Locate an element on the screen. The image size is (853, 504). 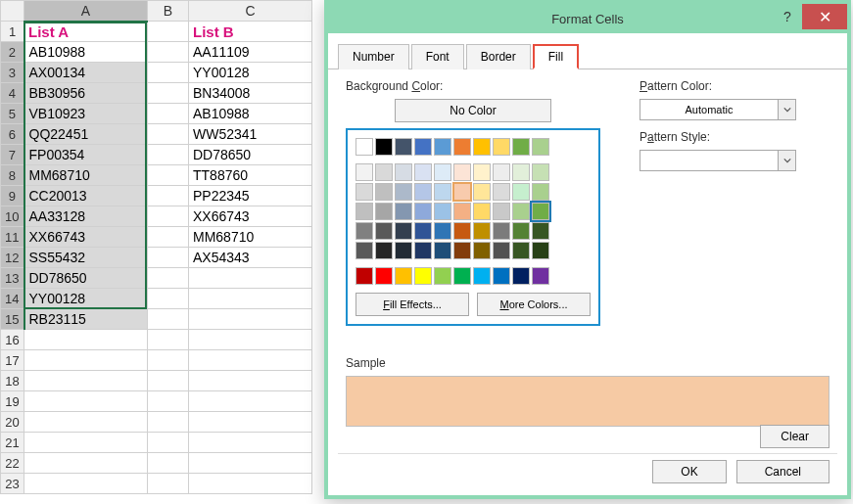
cell: AB10988 is located at coordinates (251, 114).